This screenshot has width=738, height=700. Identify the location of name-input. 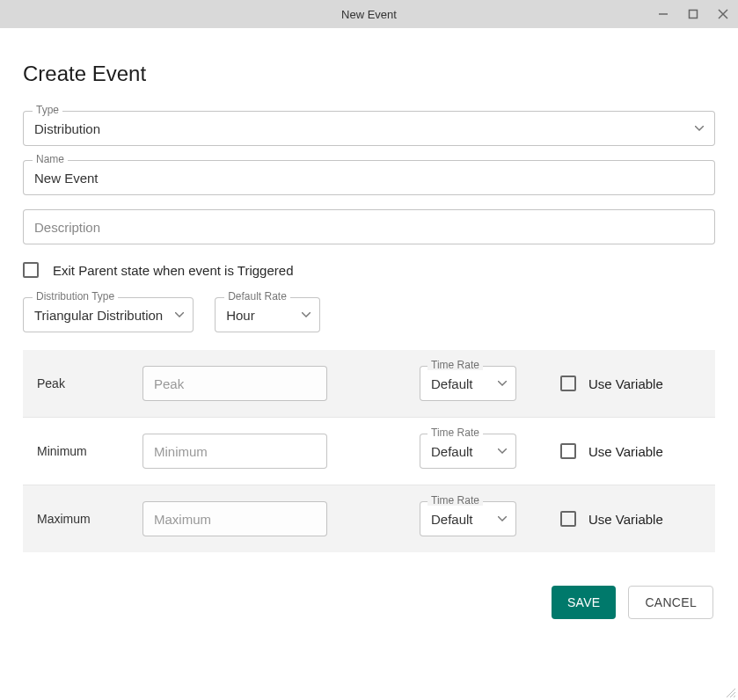
(369, 178).